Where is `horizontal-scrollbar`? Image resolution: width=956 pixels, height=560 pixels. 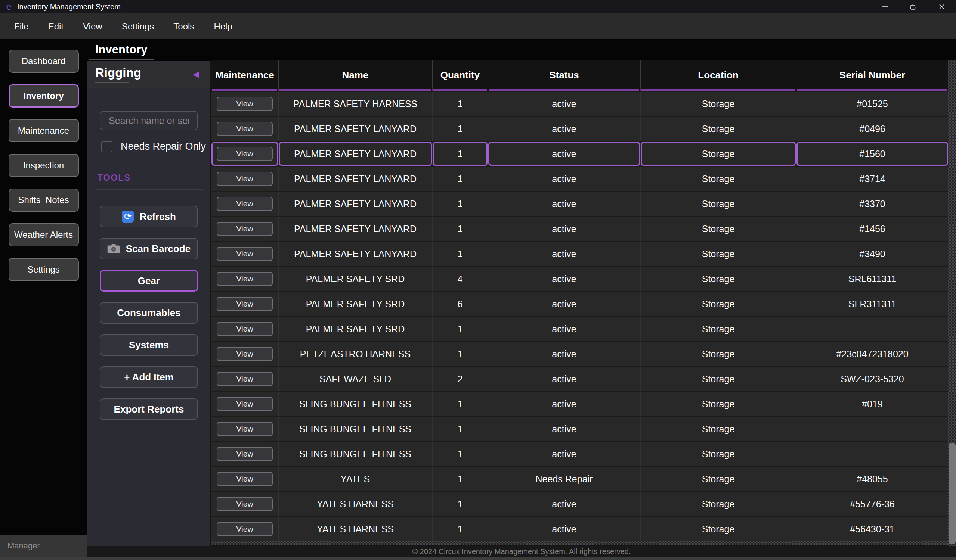
horizontal-scrollbar is located at coordinates (580, 544).